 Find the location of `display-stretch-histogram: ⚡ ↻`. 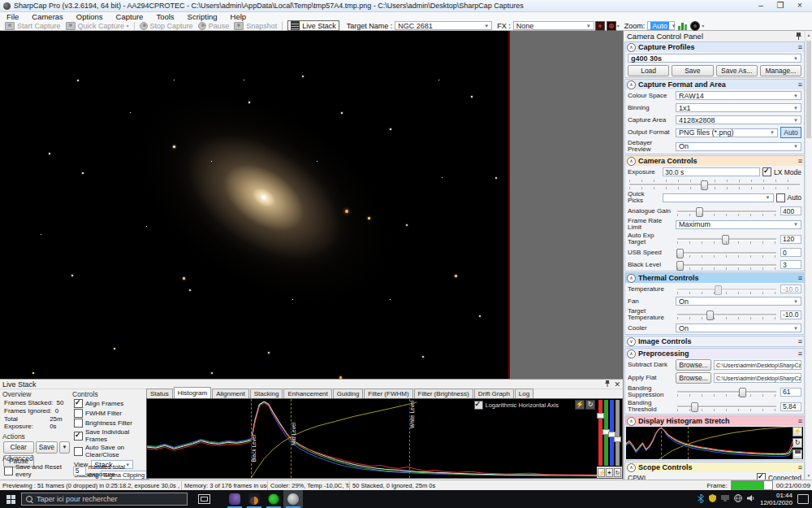

display-stretch-histogram: ⚡ ↻ is located at coordinates (715, 443).